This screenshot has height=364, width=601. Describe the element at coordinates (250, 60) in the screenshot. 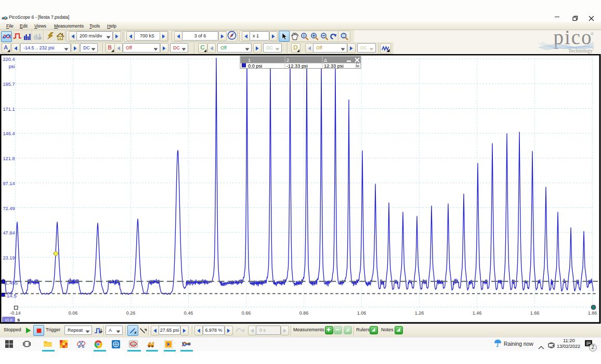

I see `svg-text: 1` at that location.